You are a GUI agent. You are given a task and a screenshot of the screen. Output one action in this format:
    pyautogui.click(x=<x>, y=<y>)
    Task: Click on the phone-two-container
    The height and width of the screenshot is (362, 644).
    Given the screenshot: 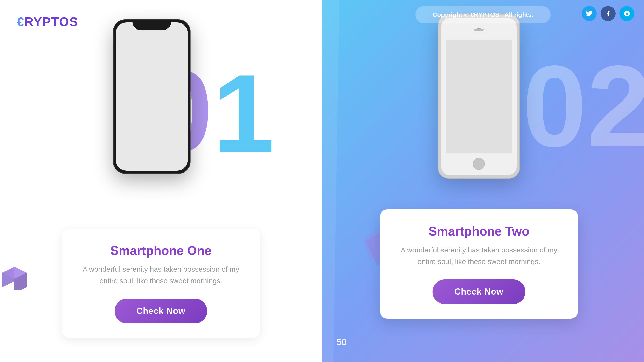 What is the action you would take?
    pyautogui.click(x=479, y=96)
    